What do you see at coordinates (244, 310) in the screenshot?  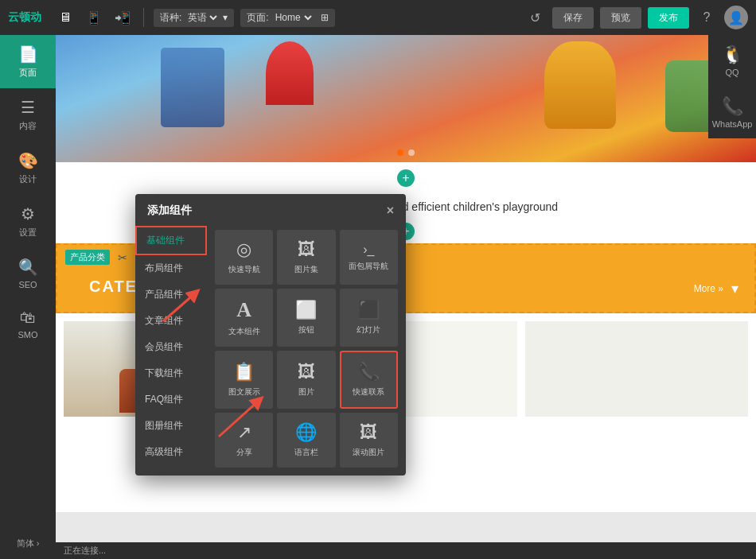 I see `text-icon: A` at bounding box center [244, 310].